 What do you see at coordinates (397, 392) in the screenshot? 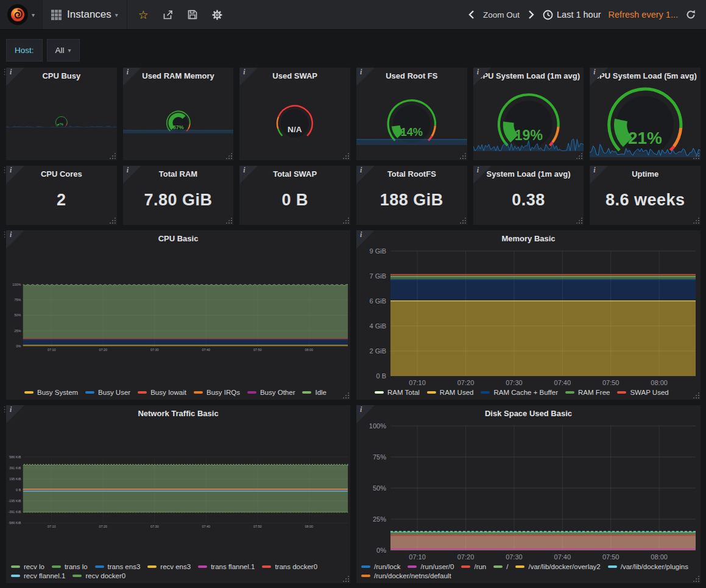
I see `legend-item-ram-total: RAM Total` at bounding box center [397, 392].